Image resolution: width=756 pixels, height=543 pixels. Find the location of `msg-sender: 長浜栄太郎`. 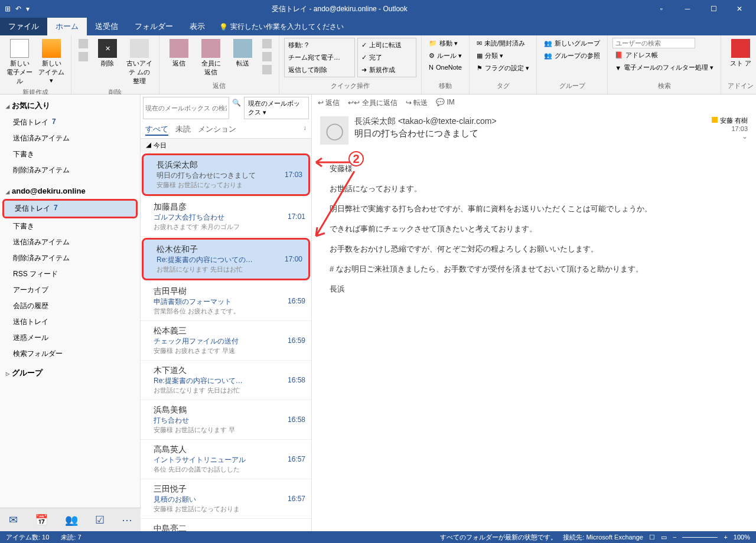

msg-sender: 長浜栄太郎 is located at coordinates (229, 165).